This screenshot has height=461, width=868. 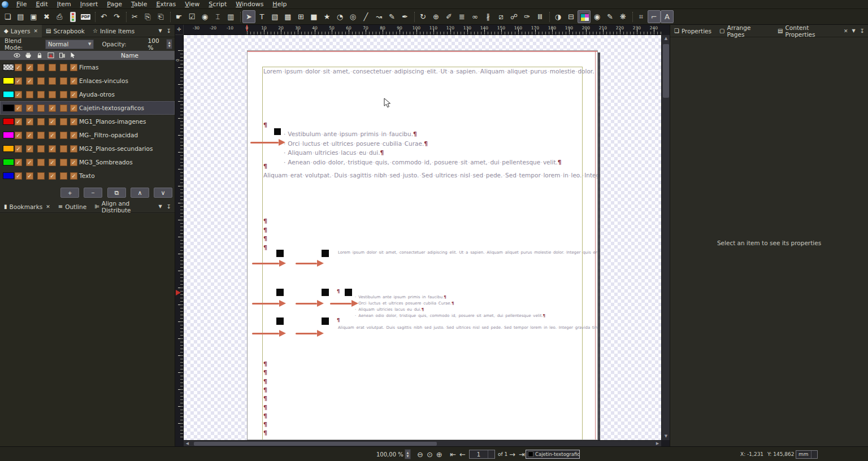 I want to click on menu-windows: Windows, so click(x=250, y=5).